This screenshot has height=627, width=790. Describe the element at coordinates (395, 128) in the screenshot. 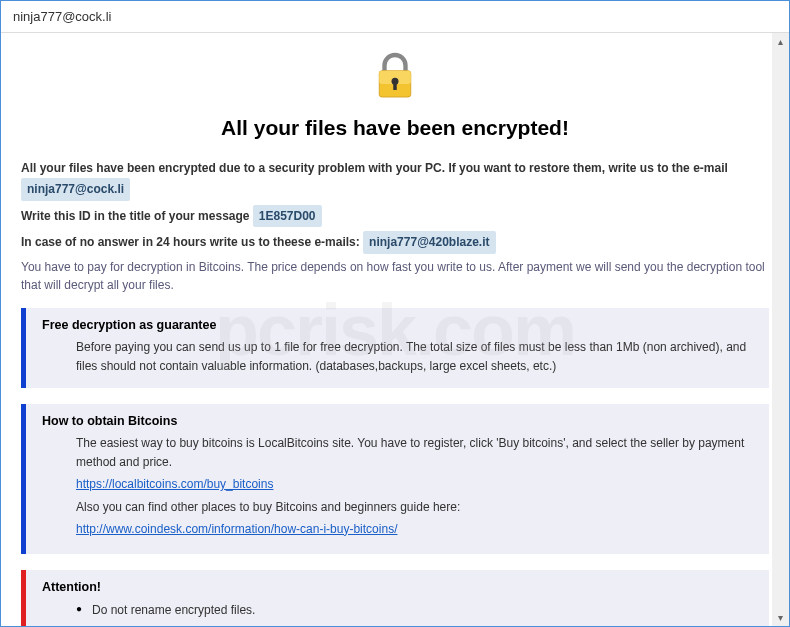

I see `main-heading: All your files have been encrypted!` at that location.